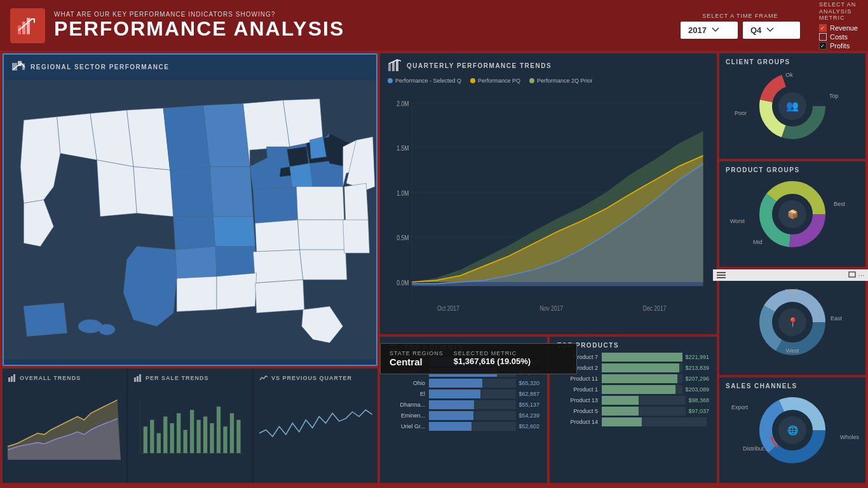 This screenshot has width=868, height=488. Describe the element at coordinates (403, 238) in the screenshot. I see `svg-text: 0.5M` at that location.